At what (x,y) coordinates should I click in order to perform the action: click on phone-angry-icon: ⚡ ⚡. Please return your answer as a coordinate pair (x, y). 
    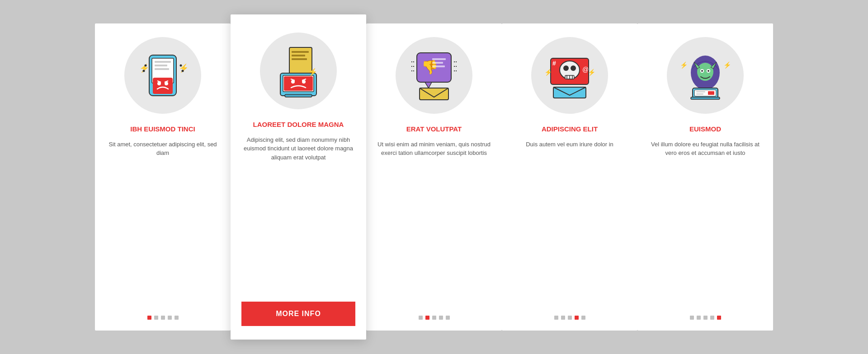
    Looking at the image, I should click on (163, 75).